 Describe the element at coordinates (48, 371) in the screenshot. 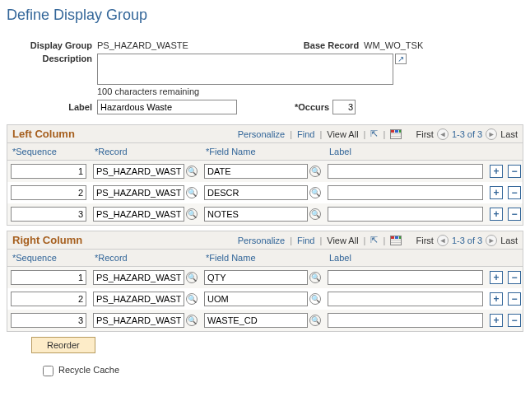

I see `recycle-cache-checkbox` at that location.